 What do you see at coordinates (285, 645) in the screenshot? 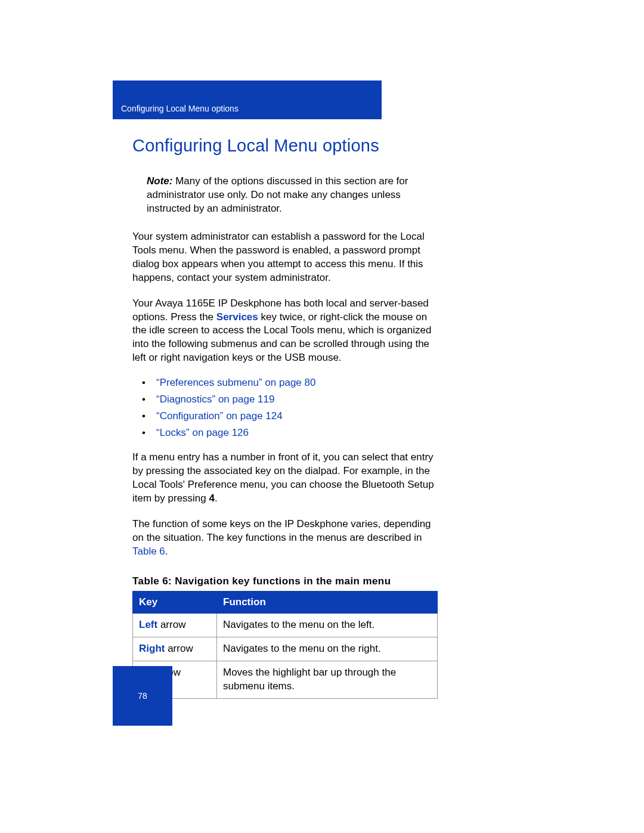
I see `navigation-key-table: Key Function Left arrow Navigates to the…` at bounding box center [285, 645].